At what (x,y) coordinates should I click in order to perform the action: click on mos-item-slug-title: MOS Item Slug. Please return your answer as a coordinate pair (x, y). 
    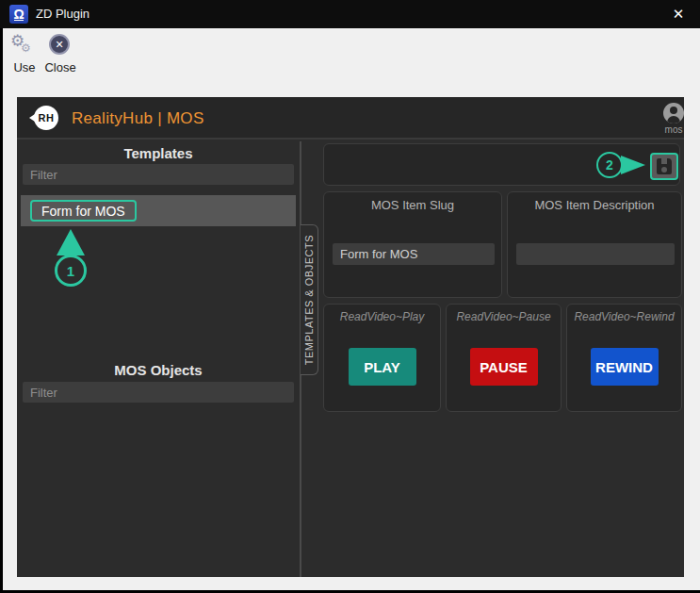
    Looking at the image, I should click on (413, 206).